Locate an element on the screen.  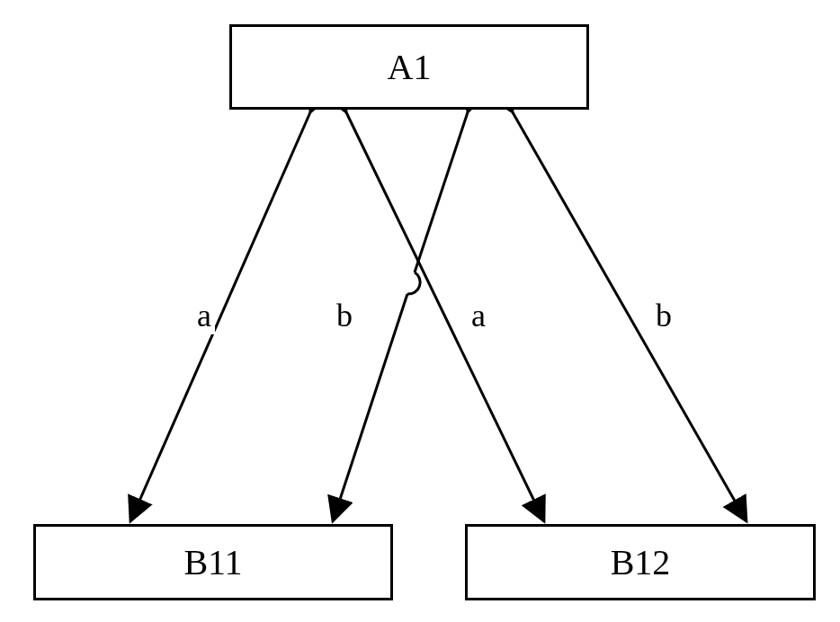
node-b11-label: B11 is located at coordinates (212, 563).